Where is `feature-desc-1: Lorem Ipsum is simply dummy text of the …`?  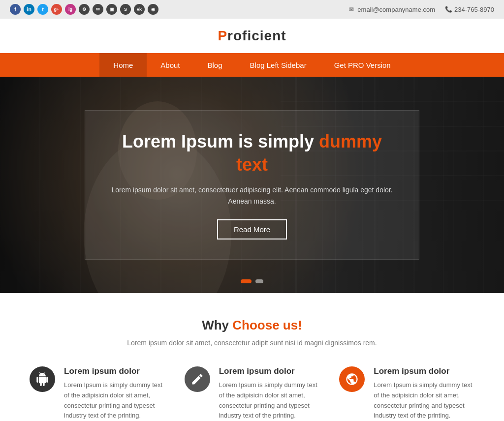
feature-desc-1: Lorem Ipsum is simply dummy text of the … is located at coordinates (114, 400).